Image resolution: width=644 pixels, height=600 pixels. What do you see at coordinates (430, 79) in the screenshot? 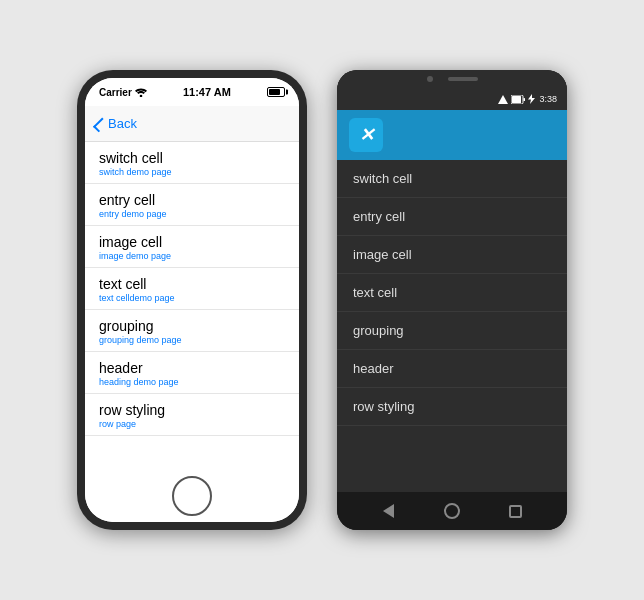
I see `android-camera-dot` at bounding box center [430, 79].